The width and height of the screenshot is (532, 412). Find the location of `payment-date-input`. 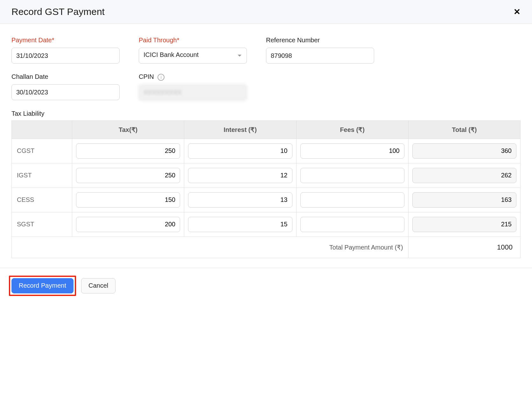

payment-date-input is located at coordinates (66, 56).